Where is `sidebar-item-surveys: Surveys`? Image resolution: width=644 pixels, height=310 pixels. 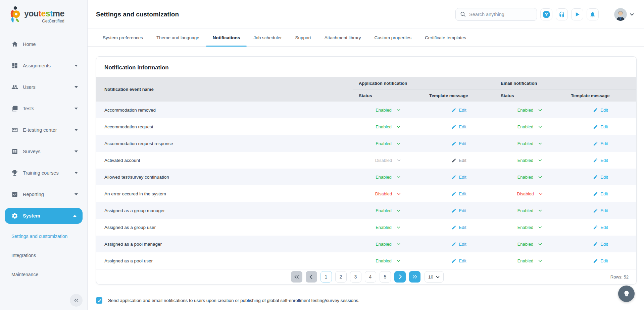
sidebar-item-surveys: Surveys is located at coordinates (44, 151).